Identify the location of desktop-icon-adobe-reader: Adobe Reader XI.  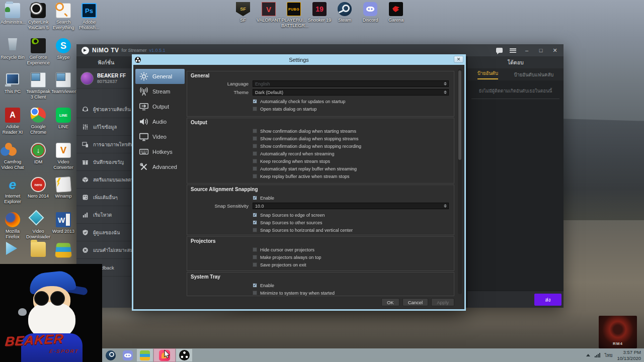
(13, 121).